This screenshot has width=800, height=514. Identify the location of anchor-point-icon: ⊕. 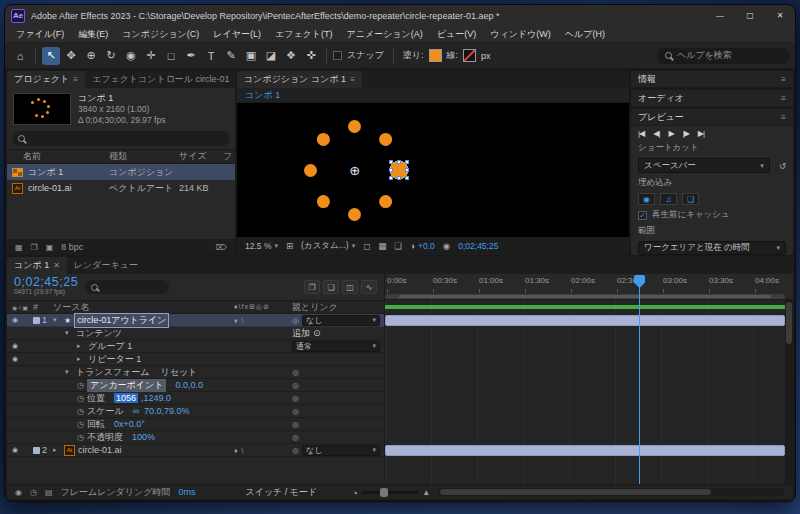
(354, 170).